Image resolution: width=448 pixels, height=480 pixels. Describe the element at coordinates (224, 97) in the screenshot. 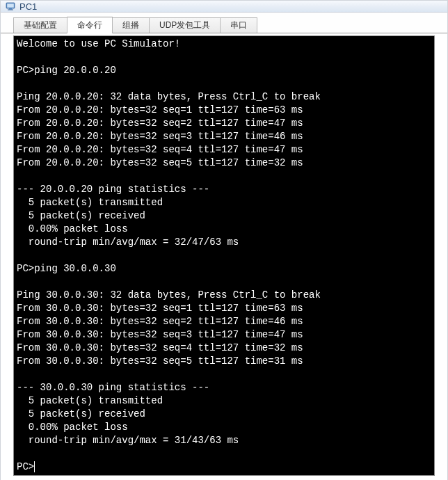

I see `terminal-line: Ping 20.0.0.20: 32 data bytes, Press Ctr…` at that location.